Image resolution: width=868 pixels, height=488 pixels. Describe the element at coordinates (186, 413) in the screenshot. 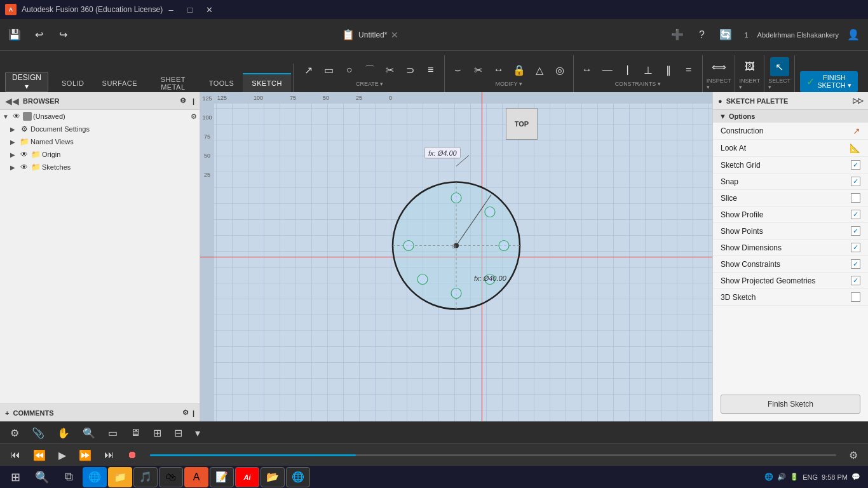

I see `comments-settings-icon: ⚙` at that location.